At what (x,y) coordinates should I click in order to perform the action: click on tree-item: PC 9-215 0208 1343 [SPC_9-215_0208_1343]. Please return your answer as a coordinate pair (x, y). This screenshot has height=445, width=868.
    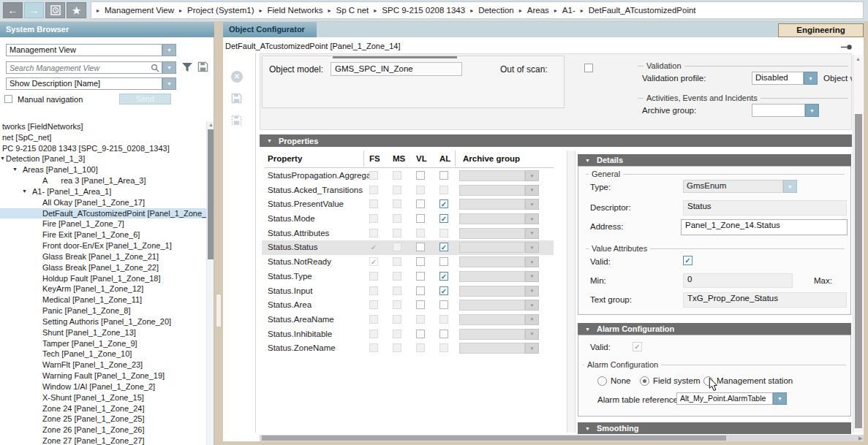
    Looking at the image, I should click on (103, 149).